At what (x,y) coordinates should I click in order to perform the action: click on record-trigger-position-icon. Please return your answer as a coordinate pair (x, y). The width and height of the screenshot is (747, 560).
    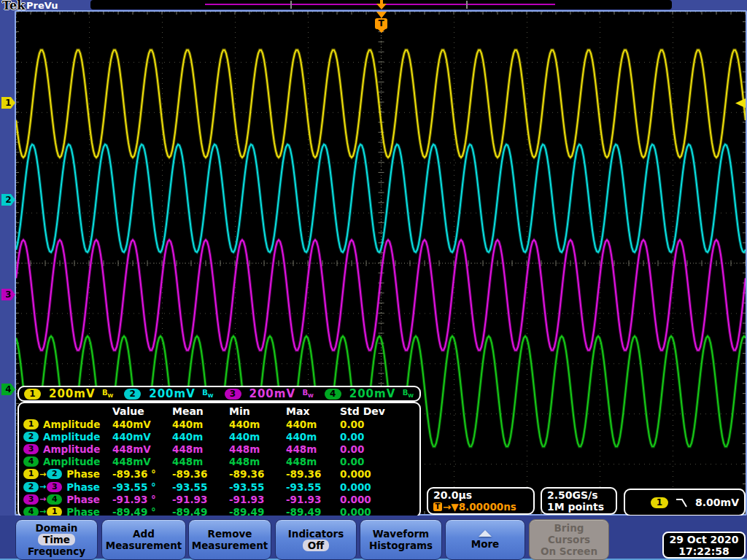
    Looking at the image, I should click on (382, 4).